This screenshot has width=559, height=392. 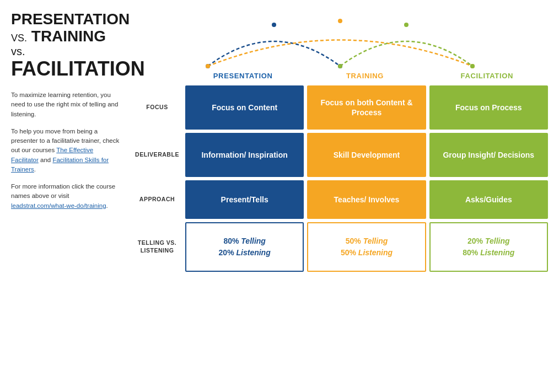 What do you see at coordinates (488, 241) in the screenshot?
I see `telling-facilitation-line1: 20% Telling` at bounding box center [488, 241].